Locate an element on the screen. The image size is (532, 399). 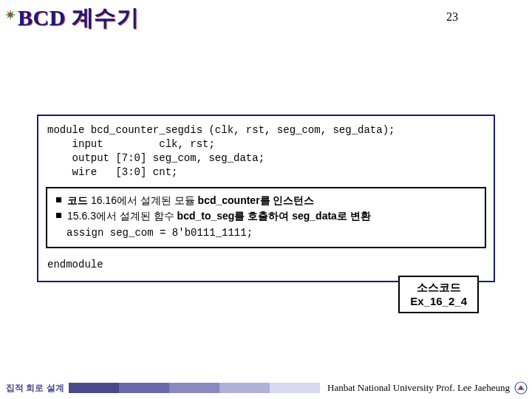
footer-left-text: 집적 회로 설계 is located at coordinates (34, 389).